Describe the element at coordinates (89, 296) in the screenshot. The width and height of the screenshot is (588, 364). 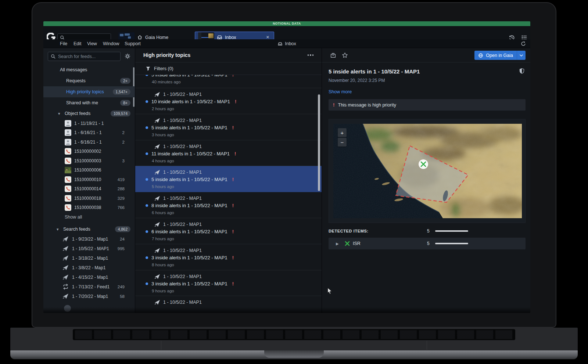
I see `feed-row: 1 - 7/20/22 - Map1 58` at that location.